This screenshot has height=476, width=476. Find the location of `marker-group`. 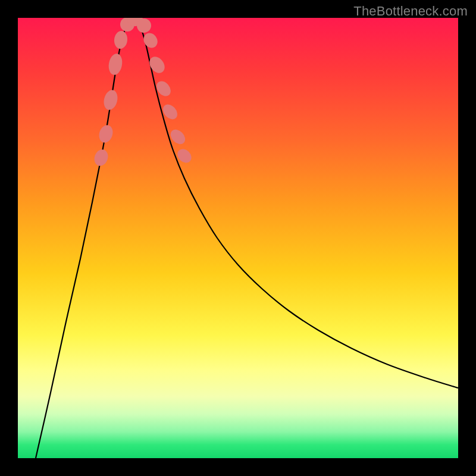

marker-group is located at coordinates (143, 93).